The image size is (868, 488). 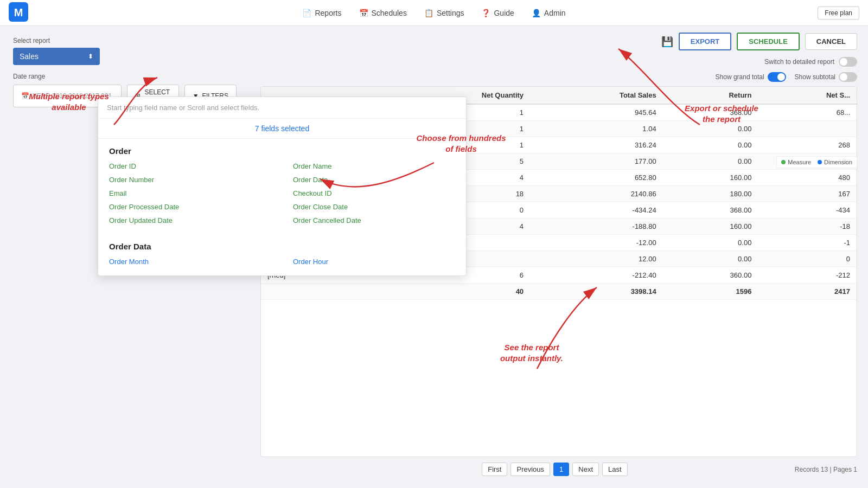 What do you see at coordinates (796, 162) in the screenshot?
I see `legend-measure: Measure` at bounding box center [796, 162].